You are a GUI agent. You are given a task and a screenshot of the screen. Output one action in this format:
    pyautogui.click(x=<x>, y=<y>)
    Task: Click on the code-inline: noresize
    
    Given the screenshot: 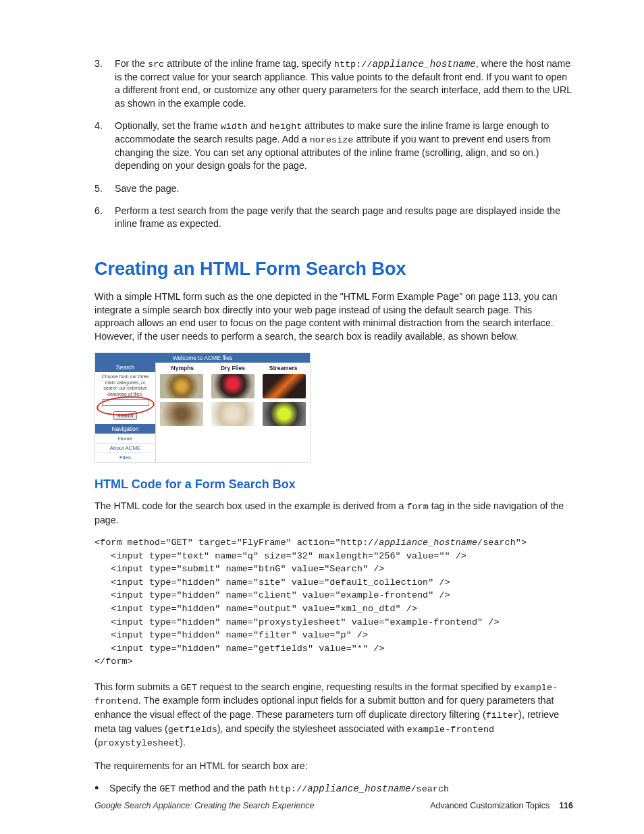 What is the action you would take?
    pyautogui.click(x=332, y=140)
    